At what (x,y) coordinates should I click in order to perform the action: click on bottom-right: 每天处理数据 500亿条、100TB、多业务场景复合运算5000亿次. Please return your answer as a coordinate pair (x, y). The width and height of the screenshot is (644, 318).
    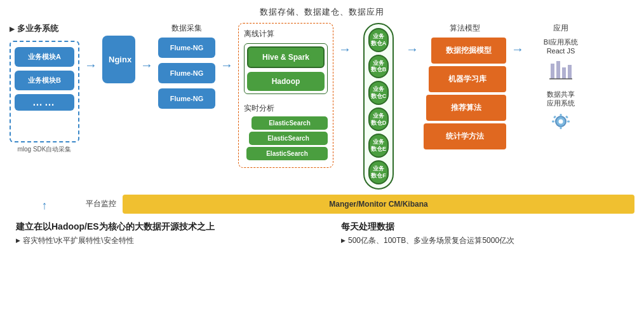
    Looking at the image, I should click on (485, 234).